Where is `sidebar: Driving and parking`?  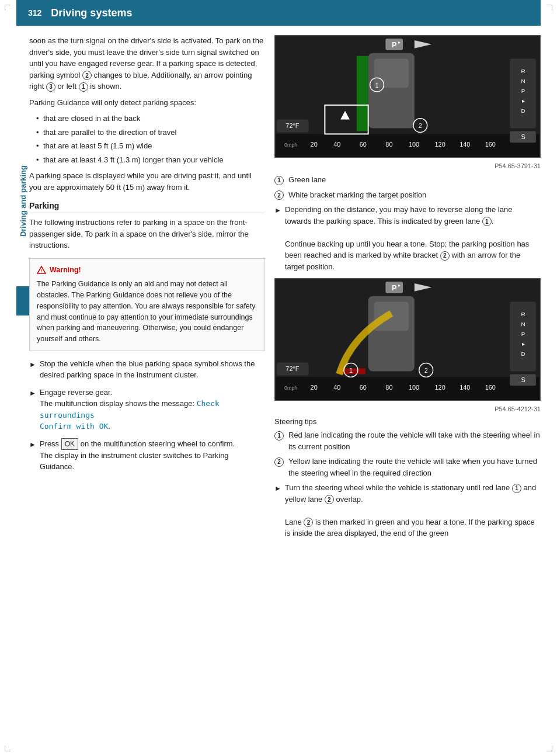
sidebar: Driving and parking is located at coordinates (23, 391).